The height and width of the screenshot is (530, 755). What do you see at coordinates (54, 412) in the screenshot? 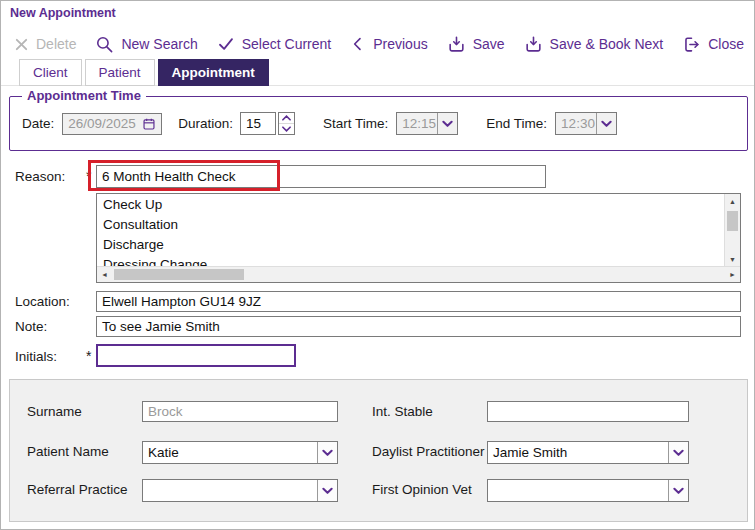
I see `surname-label: Surname` at bounding box center [54, 412].